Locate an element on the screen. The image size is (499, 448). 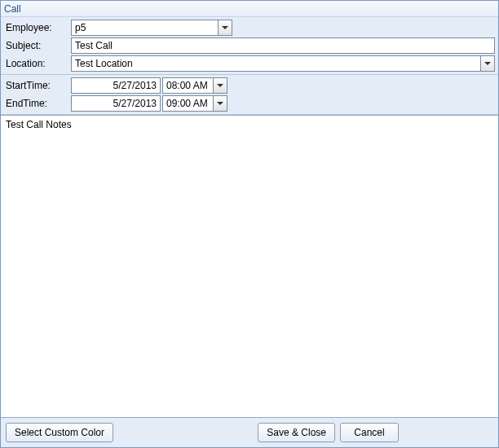
employee-combo is located at coordinates (152, 28).